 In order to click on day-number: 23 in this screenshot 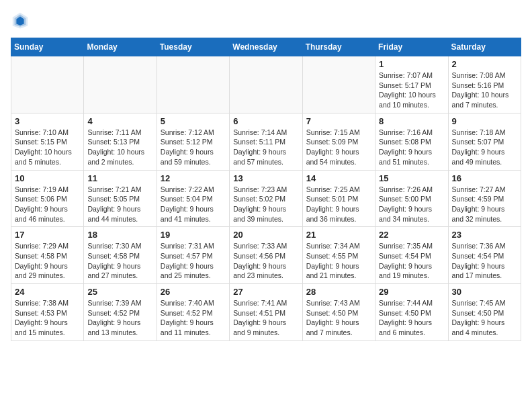, I will do `click(485, 235)`.